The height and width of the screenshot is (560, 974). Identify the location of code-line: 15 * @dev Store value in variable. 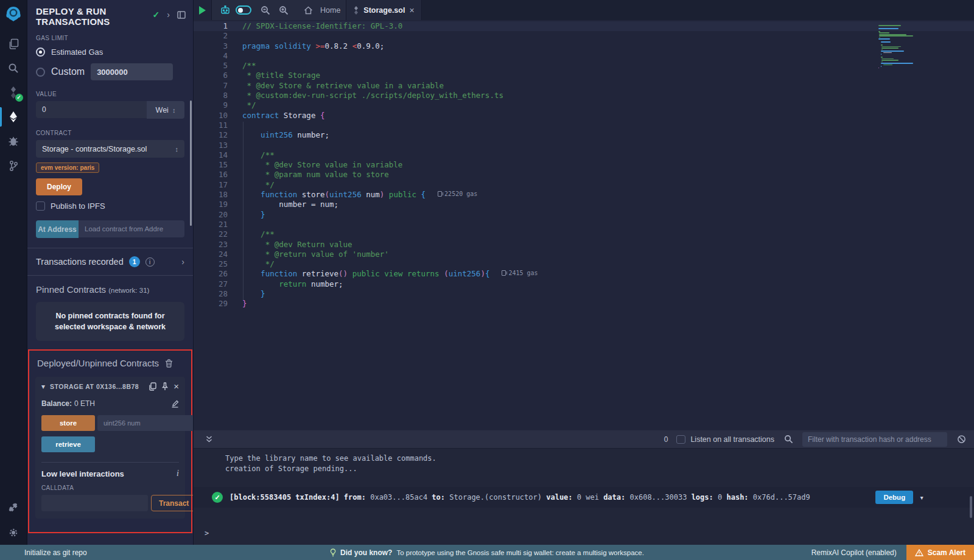
(584, 165).